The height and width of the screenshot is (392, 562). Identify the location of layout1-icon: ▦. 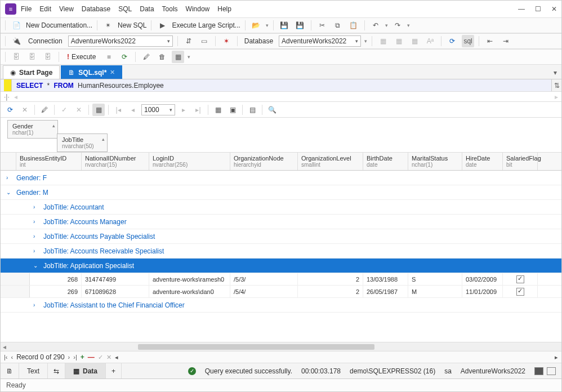
(218, 110).